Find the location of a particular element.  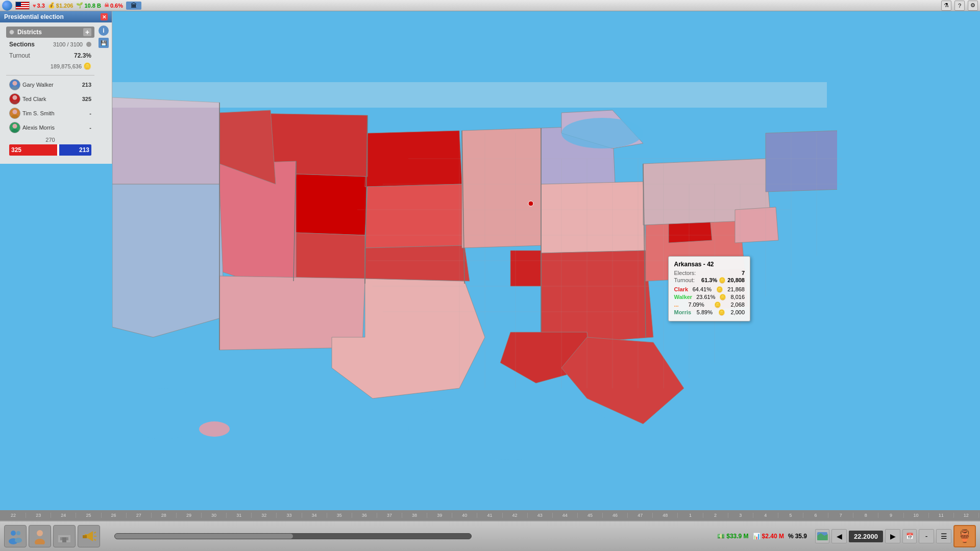

approval-value: 3.3 is located at coordinates (41, 6).